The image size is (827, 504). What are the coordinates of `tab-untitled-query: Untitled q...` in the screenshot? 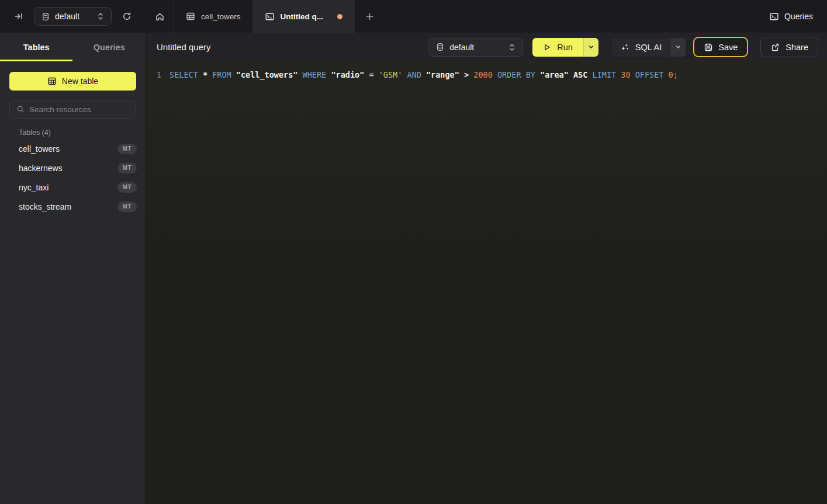 It's located at (304, 16).